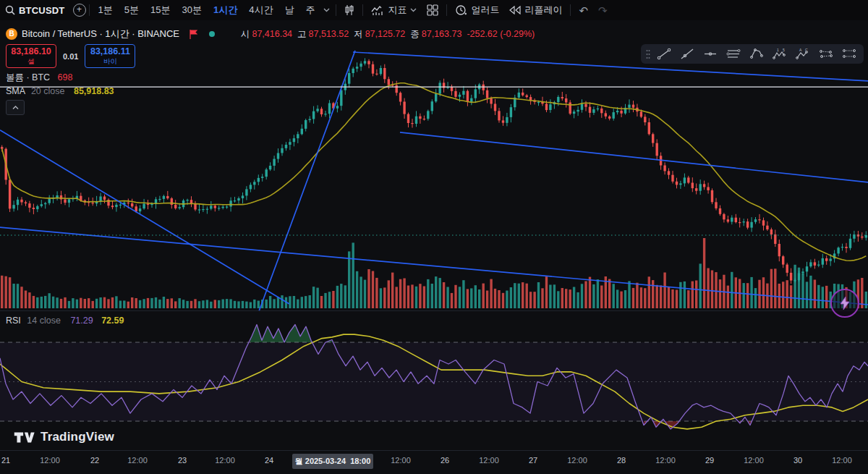 This screenshot has height=474, width=868. Describe the element at coordinates (110, 56) in the screenshot. I see `buy-button: 83,186.11 바이` at that location.